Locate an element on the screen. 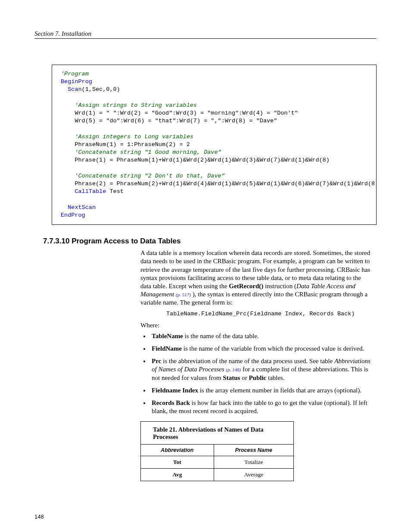  text: or is located at coordinates (244, 378).